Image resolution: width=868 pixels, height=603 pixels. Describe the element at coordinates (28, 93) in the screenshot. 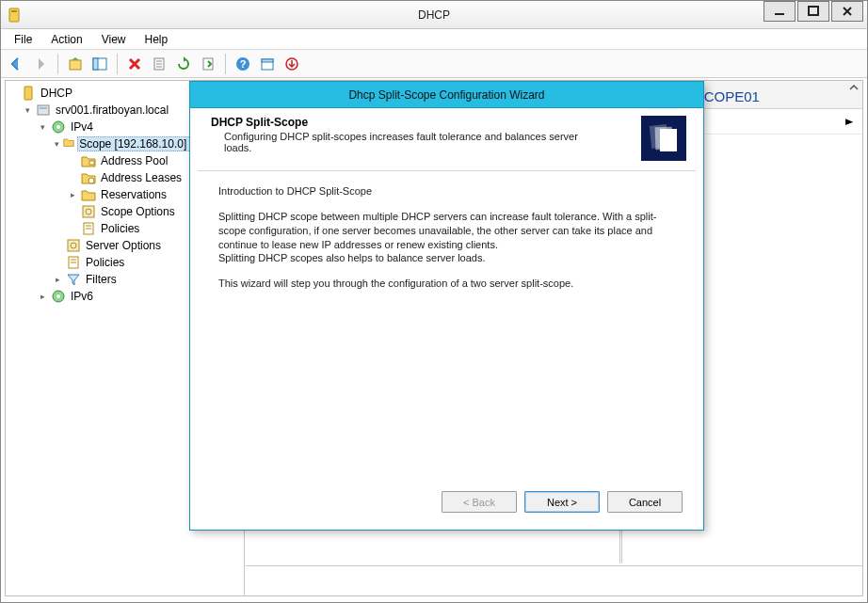

I see `dhcp-icon` at that location.